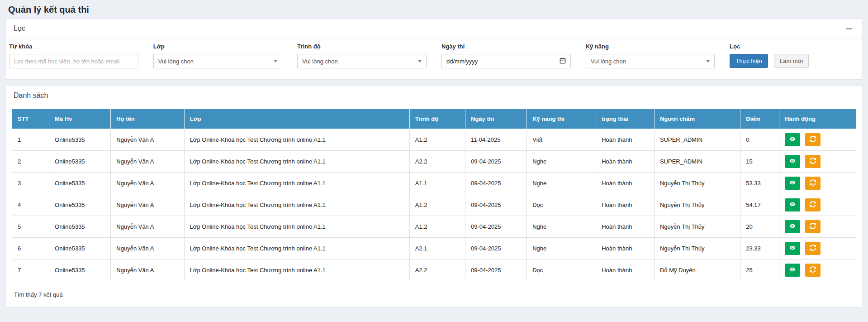 This screenshot has height=322, width=868. Describe the element at coordinates (434, 183) in the screenshot. I see `table-row: 3 Online5335 Nguyễn Văn A Lớp Online-Khó…` at that location.